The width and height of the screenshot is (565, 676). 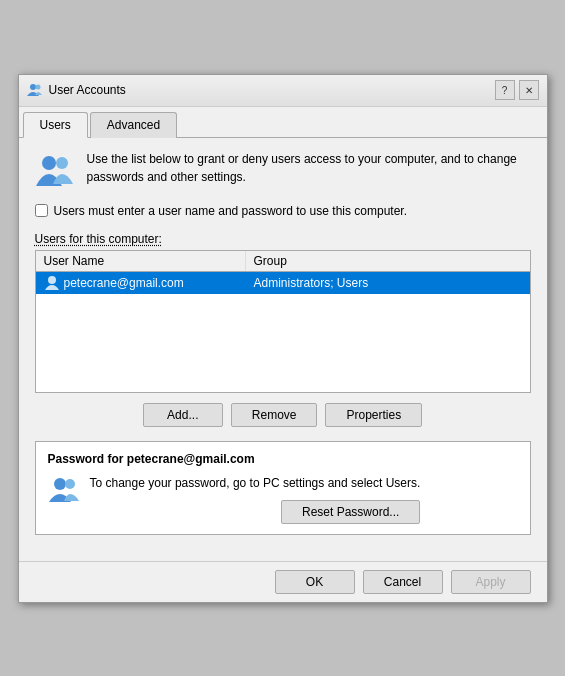 I want to click on user-action-buttons: Add... Remove Properties, so click(x=283, y=415).